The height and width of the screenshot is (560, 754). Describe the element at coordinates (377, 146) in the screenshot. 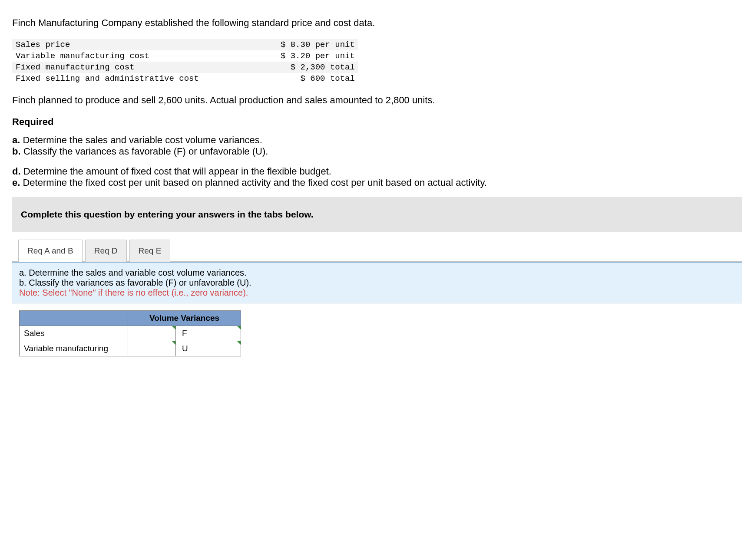

I see `requirement-list-ab: a. Determine the sales and variable cost…` at that location.